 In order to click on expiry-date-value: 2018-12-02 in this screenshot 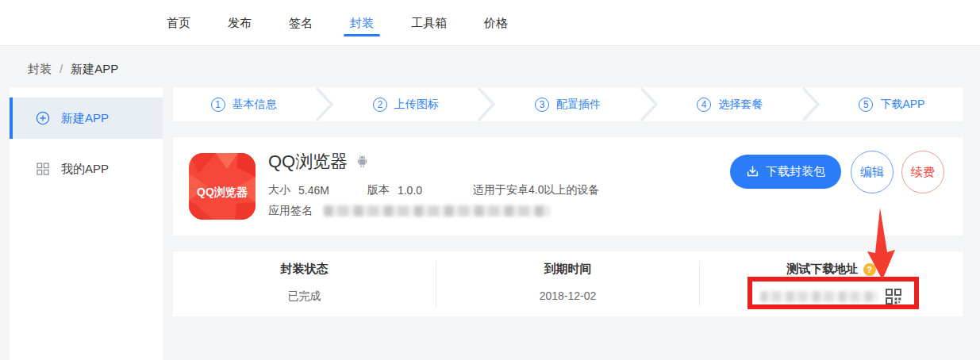, I will do `click(568, 296)`.